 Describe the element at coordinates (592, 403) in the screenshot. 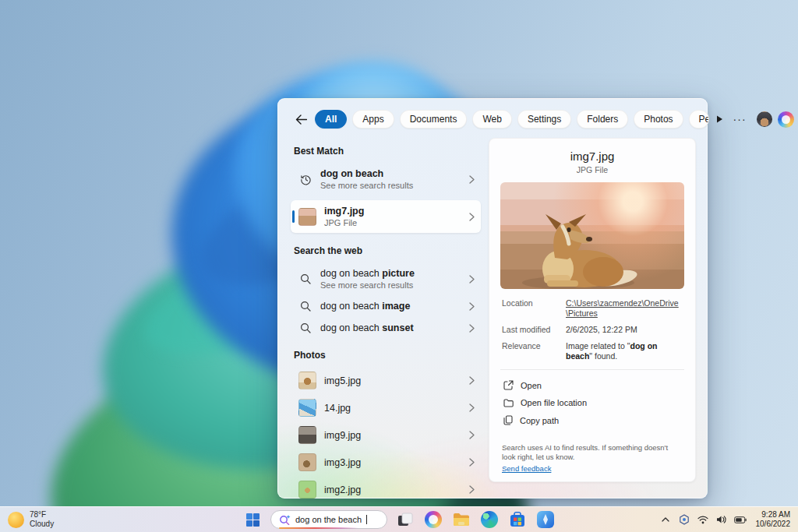

I see `open-file-location-button: Open file location` at that location.